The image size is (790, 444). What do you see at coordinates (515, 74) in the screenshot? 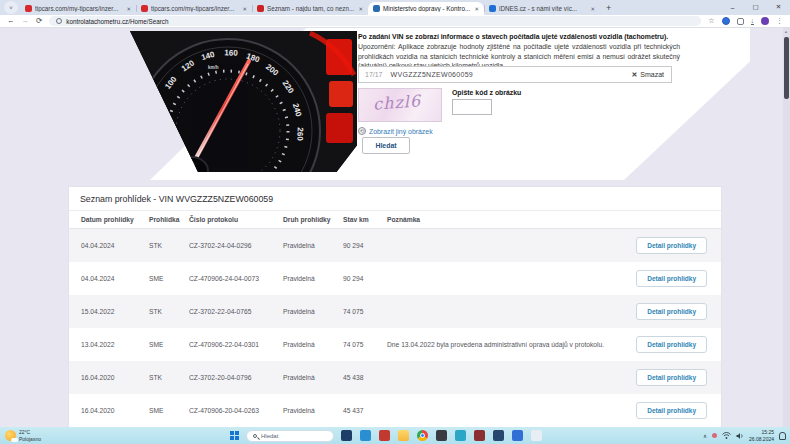
I see `vin-input: 17/17 WVGZZZ5NZEW060059 ✕ Smazat` at bounding box center [515, 74].